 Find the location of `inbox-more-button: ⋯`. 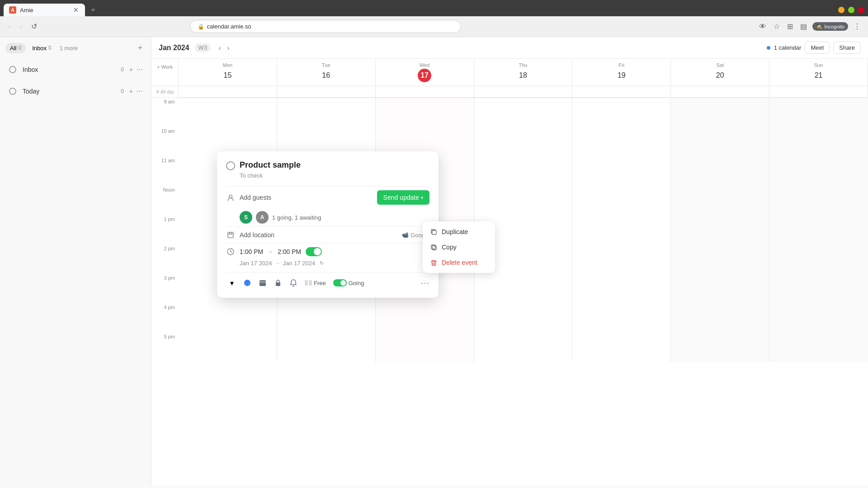

inbox-more-button: ⋯ is located at coordinates (140, 70).